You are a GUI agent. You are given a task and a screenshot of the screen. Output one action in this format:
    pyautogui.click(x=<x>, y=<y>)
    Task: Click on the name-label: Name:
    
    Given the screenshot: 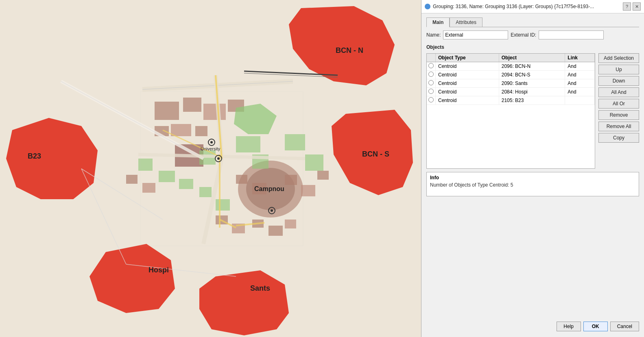 What is the action you would take?
    pyautogui.click(x=434, y=35)
    